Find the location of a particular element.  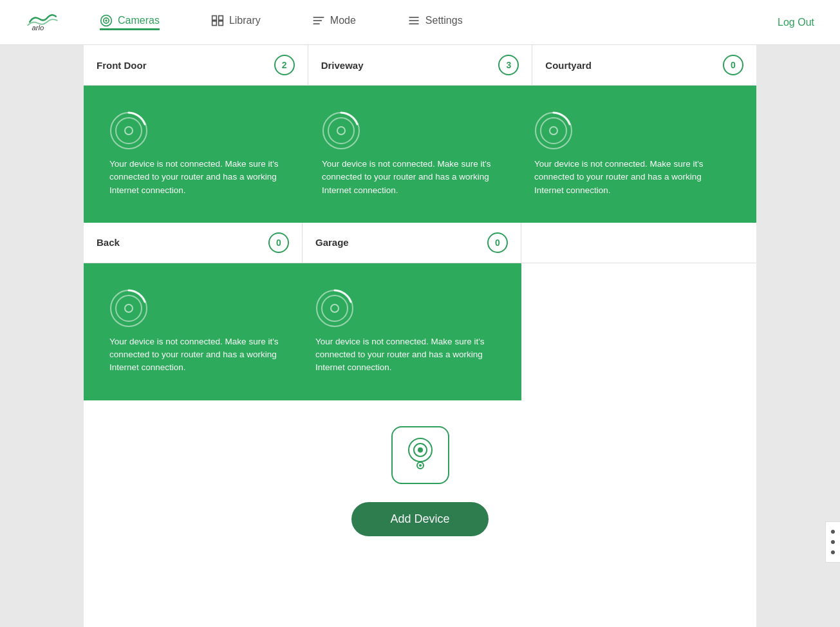

nav-cameras-label: Cameras is located at coordinates (139, 21).